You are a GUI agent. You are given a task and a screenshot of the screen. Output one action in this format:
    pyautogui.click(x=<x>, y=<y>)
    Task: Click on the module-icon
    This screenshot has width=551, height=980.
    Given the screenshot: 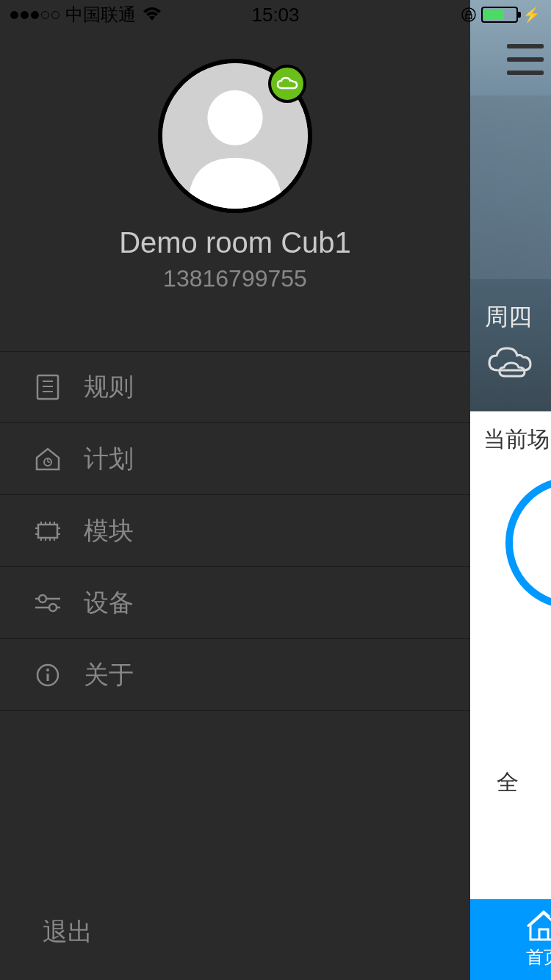 What is the action you would take?
    pyautogui.click(x=48, y=531)
    